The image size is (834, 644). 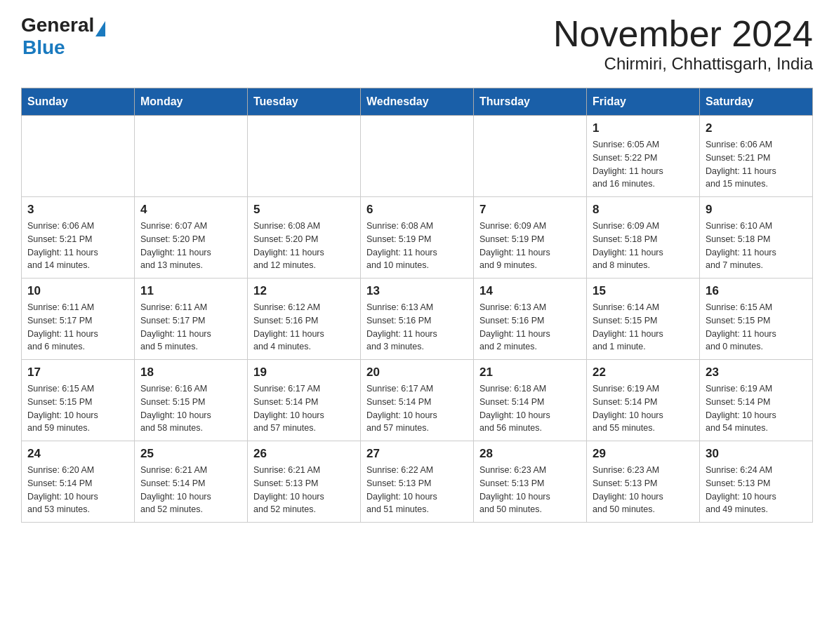 I want to click on weekday-header-row: Sunday Monday Tuesday Wednesday Thursday…, so click(x=417, y=102).